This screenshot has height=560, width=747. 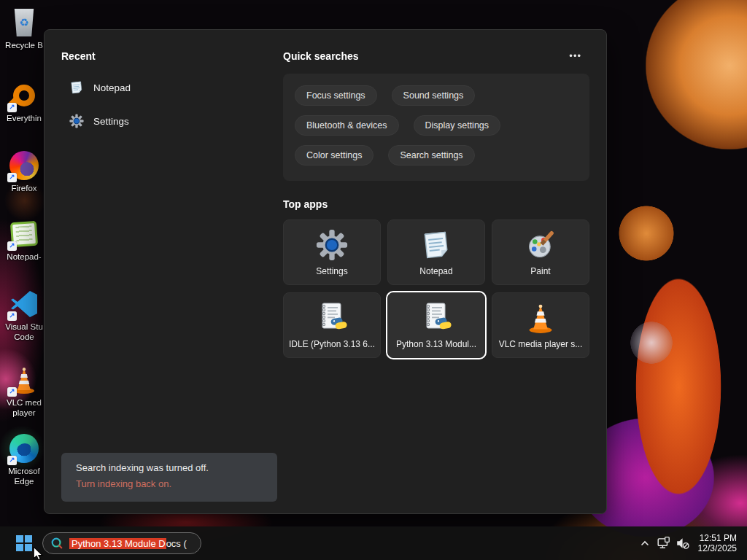 I want to click on clock-date: 12/3/2025, so click(x=718, y=548).